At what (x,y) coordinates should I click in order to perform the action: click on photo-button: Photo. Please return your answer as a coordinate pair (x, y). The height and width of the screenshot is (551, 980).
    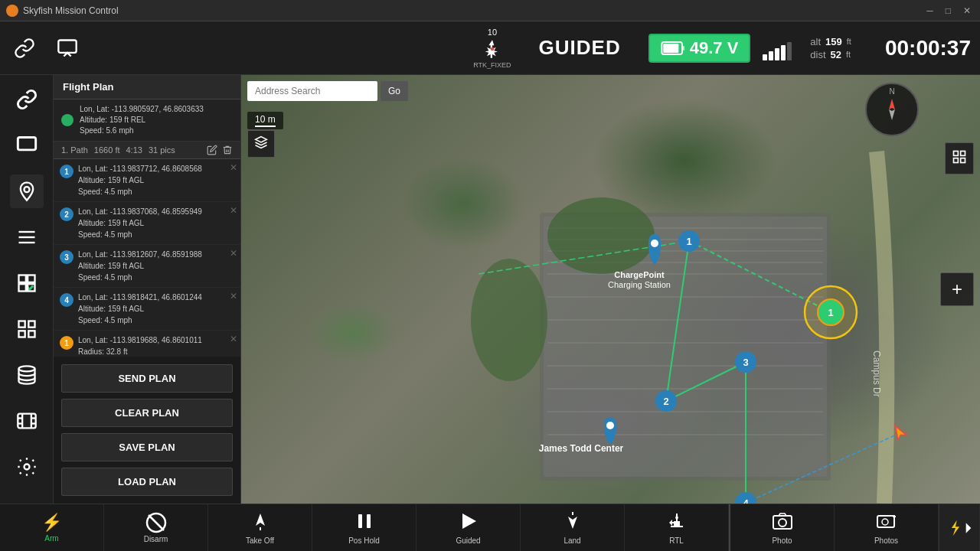
    Looking at the image, I should click on (782, 528).